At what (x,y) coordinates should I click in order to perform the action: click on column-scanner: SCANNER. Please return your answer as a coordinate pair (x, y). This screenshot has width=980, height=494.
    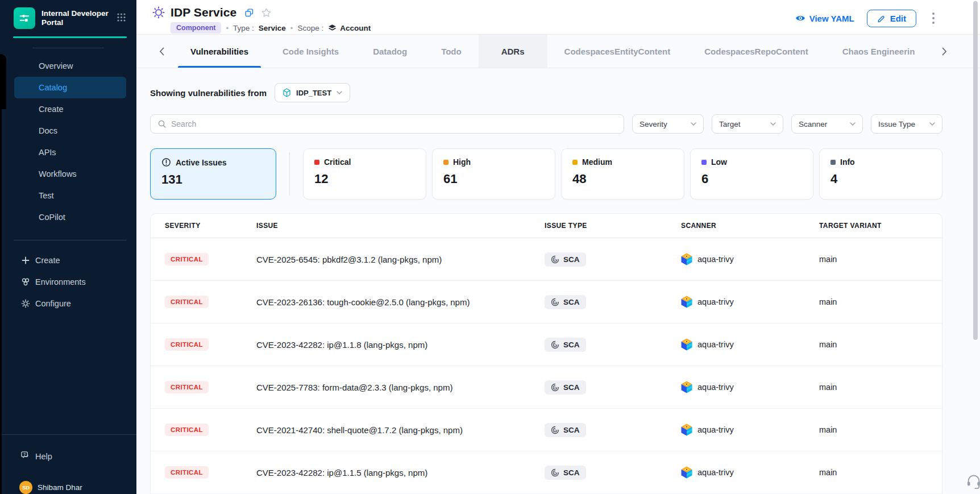
    Looking at the image, I should click on (750, 226).